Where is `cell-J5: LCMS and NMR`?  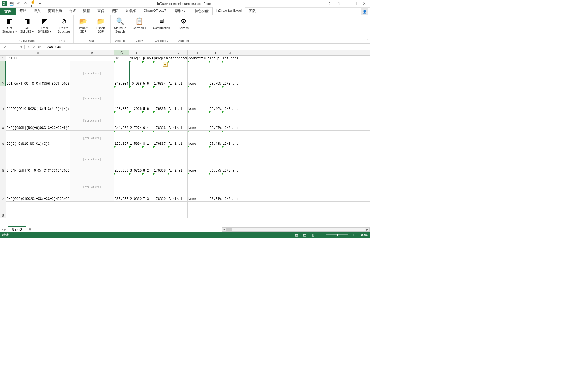
cell-J5: LCMS and NMR is located at coordinates (230, 138).